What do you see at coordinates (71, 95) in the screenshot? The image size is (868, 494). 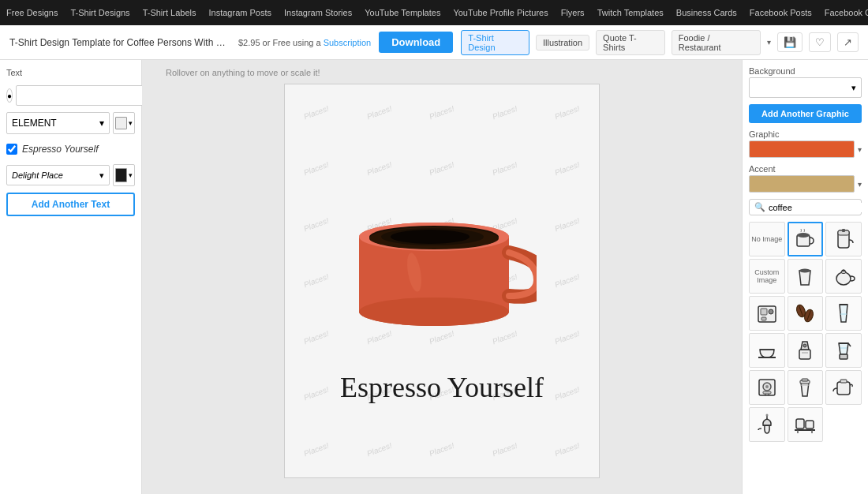 I see `text-input-row: ●` at bounding box center [71, 95].